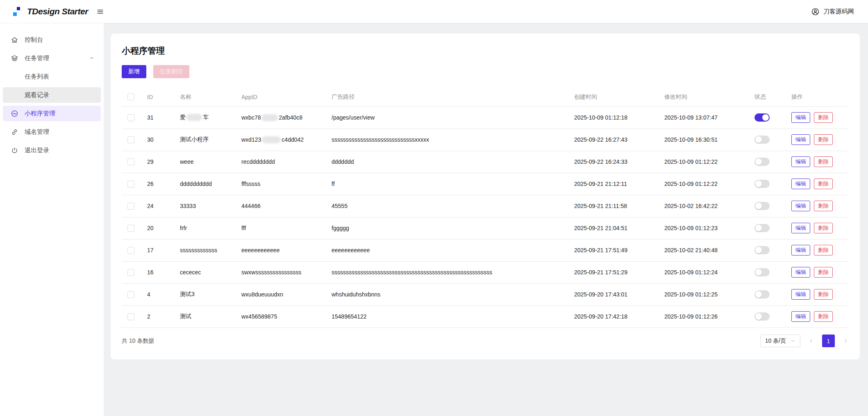  What do you see at coordinates (286, 272) in the screenshot?
I see `cell-appid: swxwssssssssssssssss` at bounding box center [286, 272].